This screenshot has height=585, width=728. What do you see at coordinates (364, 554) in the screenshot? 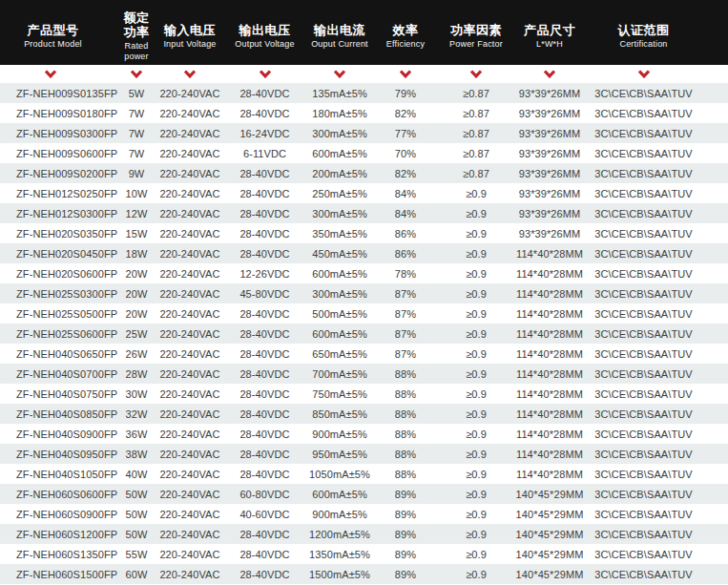
I see `table-row: ZF-NEH060S1350FPC55W220-240VAC28-40VDC13…` at bounding box center [364, 554].